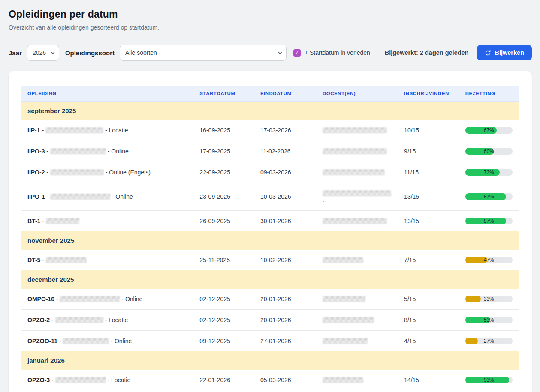 This screenshot has height=392, width=540. What do you see at coordinates (34, 221) in the screenshot?
I see `course-code: BT-1` at bounding box center [34, 221].